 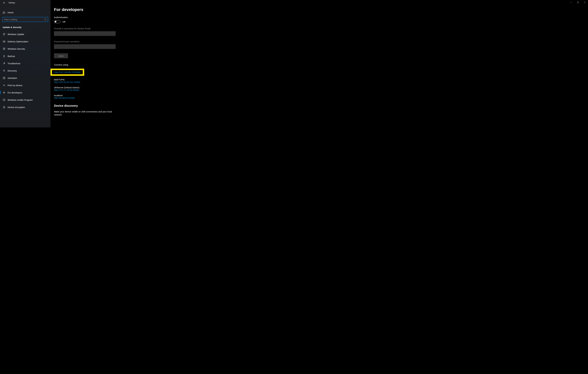 I want to click on auth-toggle-label: Off, so click(x=64, y=22).